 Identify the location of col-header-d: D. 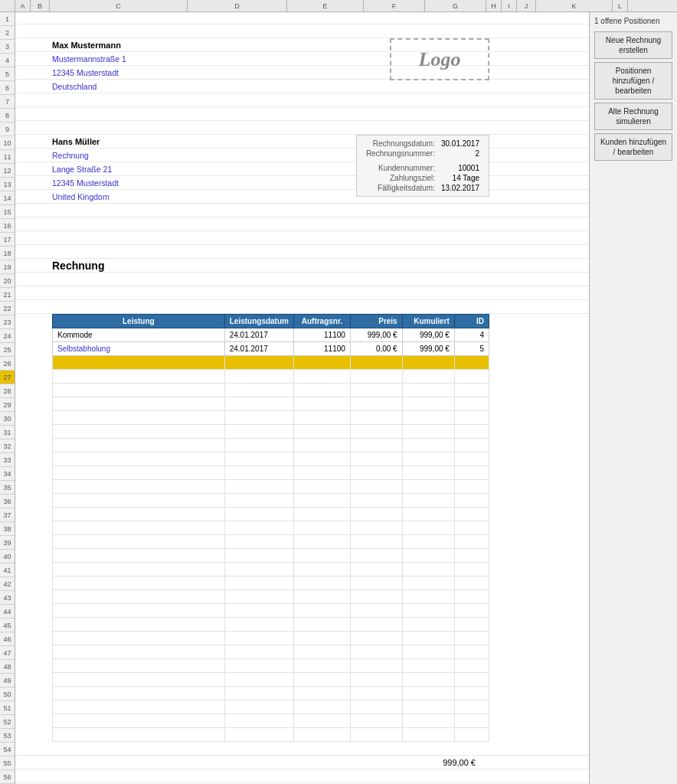
(237, 6).